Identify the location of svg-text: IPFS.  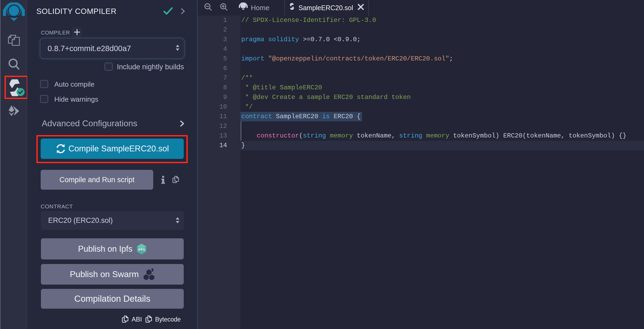
(142, 250).